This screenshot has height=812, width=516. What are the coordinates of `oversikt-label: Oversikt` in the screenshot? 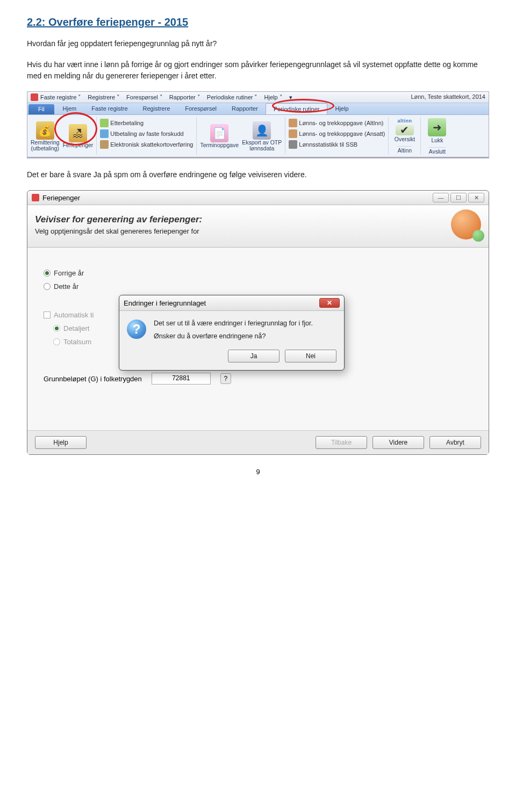 It's located at (405, 140).